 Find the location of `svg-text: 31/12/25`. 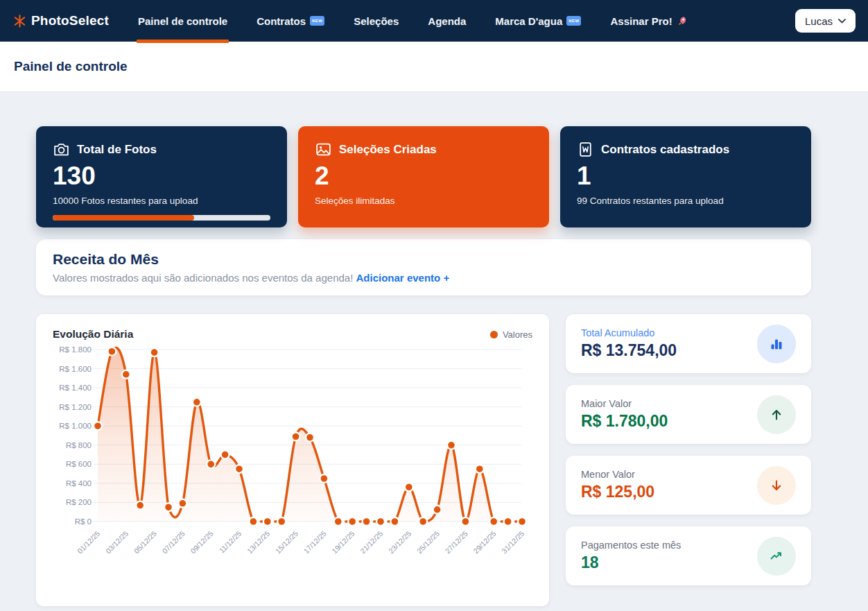

svg-text: 31/12/25 is located at coordinates (513, 542).